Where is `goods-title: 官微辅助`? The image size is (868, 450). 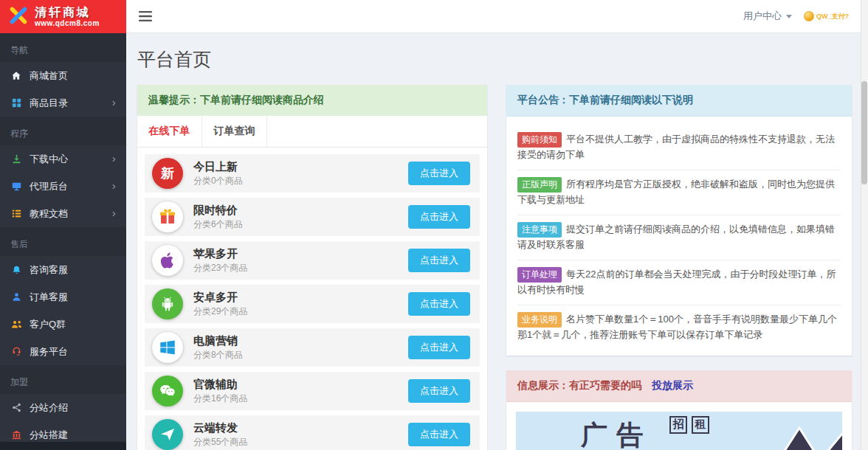 goods-title: 官微辅助 is located at coordinates (220, 385).